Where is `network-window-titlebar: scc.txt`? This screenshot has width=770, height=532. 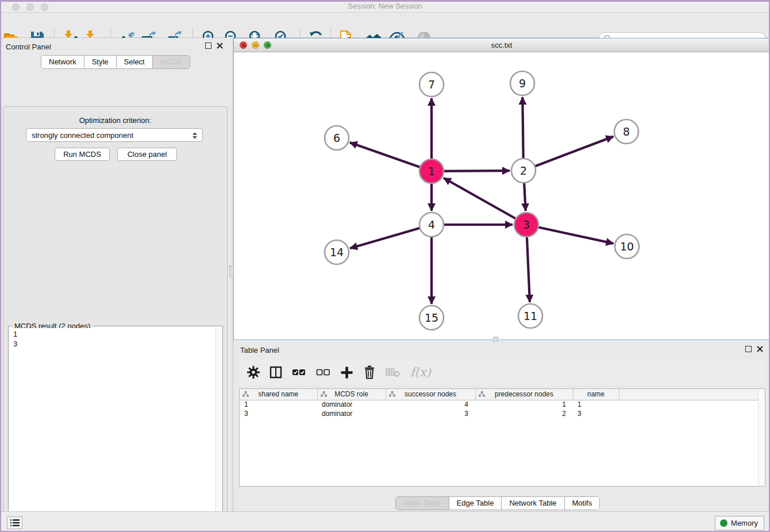 network-window-titlebar: scc.txt is located at coordinates (502, 45).